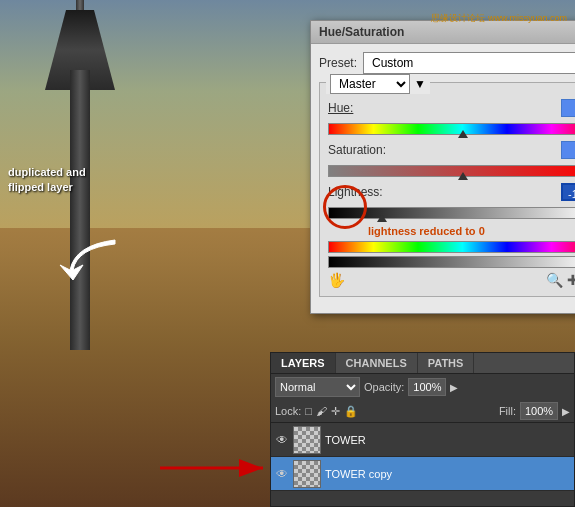 This screenshot has height=507, width=575. Describe the element at coordinates (370, 84) in the screenshot. I see `channel-select: Master` at that location.